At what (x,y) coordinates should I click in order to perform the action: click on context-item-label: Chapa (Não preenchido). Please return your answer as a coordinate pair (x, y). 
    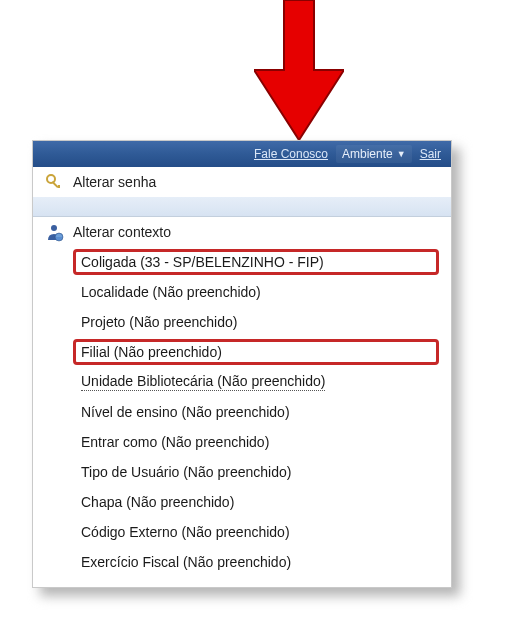
    Looking at the image, I should click on (158, 502).